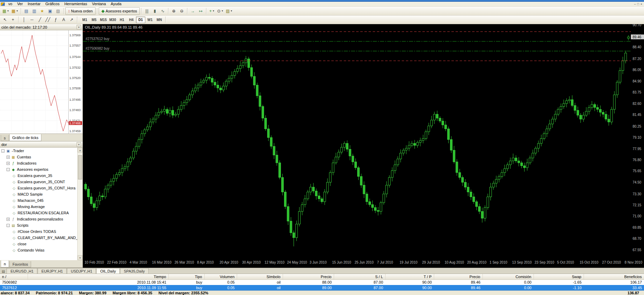  I want to click on terminal-toggle-button: ▣, so click(50, 11).